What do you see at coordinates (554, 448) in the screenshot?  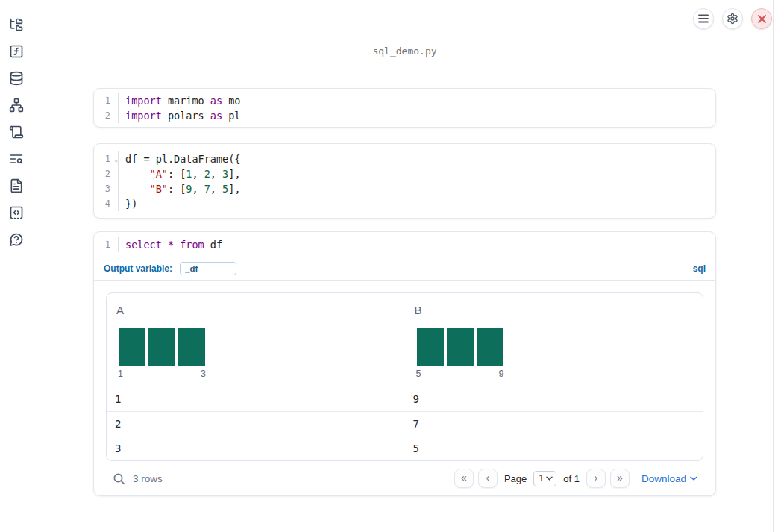 I see `table-cell: 5` at bounding box center [554, 448].